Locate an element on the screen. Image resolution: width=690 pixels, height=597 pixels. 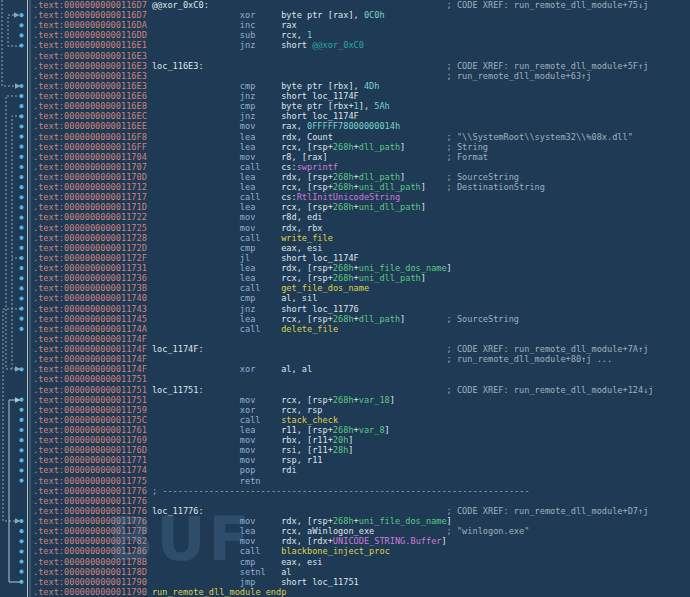
asm-line: .text:00000000000116FFlearcx, [rsp+268h+… is located at coordinates (360, 147).